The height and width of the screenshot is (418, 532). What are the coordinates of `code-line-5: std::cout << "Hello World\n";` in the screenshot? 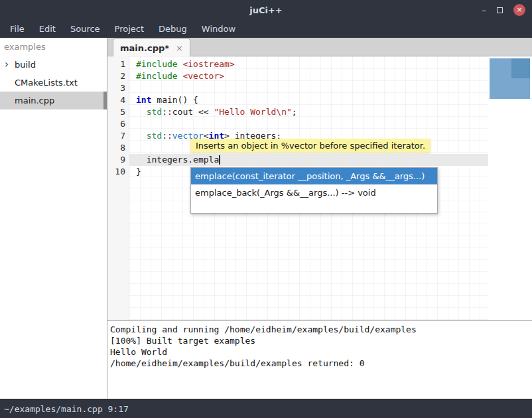 It's located at (309, 112).